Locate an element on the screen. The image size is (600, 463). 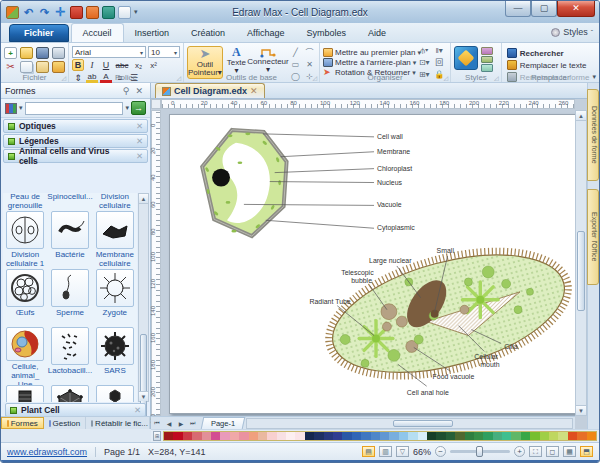
align-icon: ⫛▾ is located at coordinates (424, 52).